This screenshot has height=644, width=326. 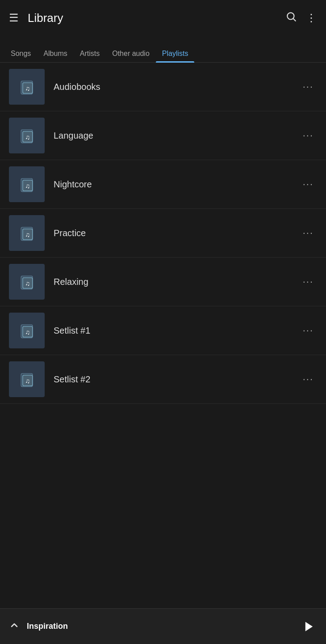 What do you see at coordinates (131, 54) in the screenshot?
I see `tab-other-audio: Other audio` at bounding box center [131, 54].